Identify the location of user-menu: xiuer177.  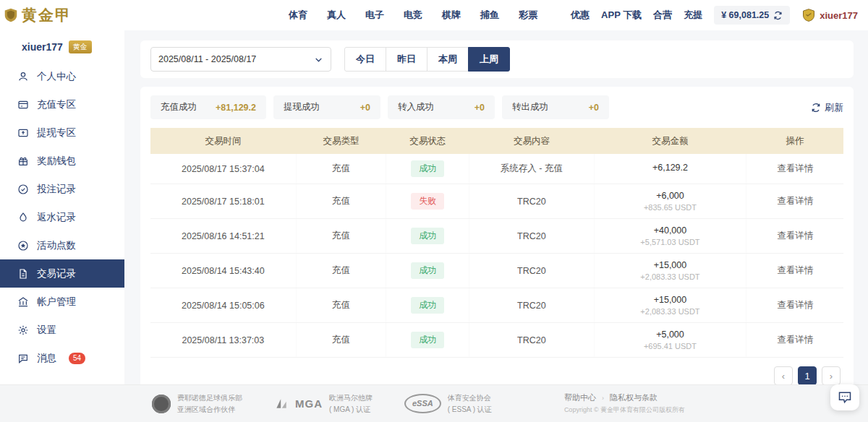
(830, 15).